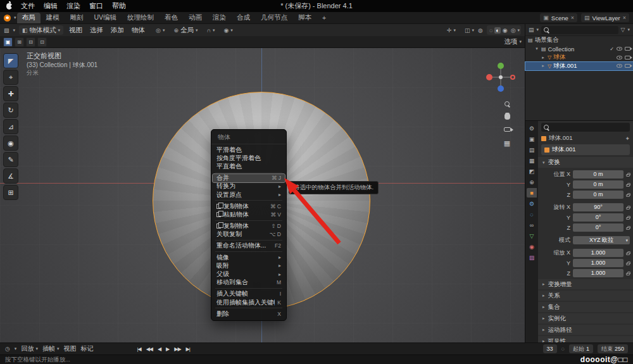 This screenshot has height=364, width=633. What do you see at coordinates (586, 330) in the screenshot?
I see `panel-motion-paths: ▸运动路径` at bounding box center [586, 330].